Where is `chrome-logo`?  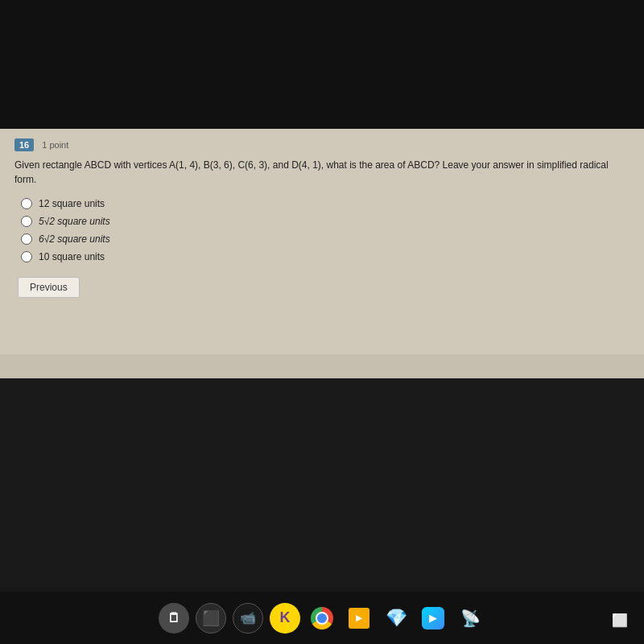 chrome-logo is located at coordinates (322, 618).